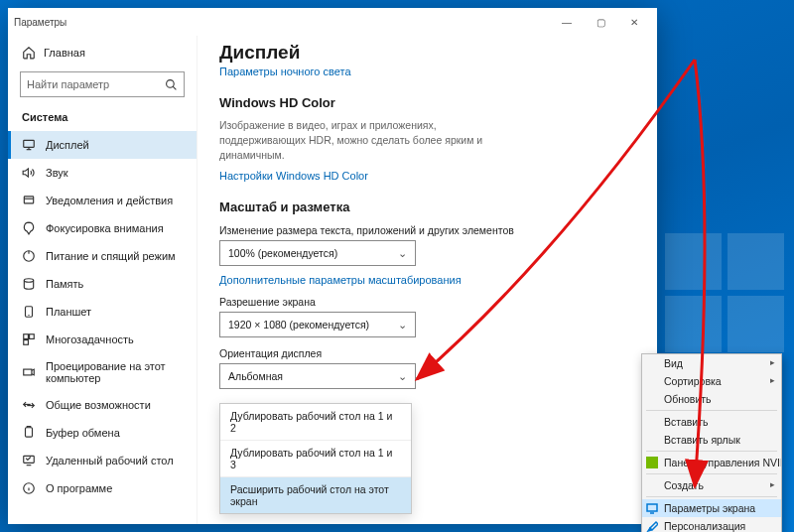  I want to click on orientation-value: Альбомная, so click(256, 376).